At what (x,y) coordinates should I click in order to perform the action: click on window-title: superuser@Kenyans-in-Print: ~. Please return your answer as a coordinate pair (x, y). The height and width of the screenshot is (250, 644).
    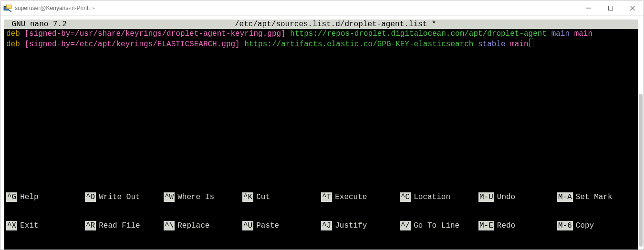
    Looking at the image, I should click on (55, 8).